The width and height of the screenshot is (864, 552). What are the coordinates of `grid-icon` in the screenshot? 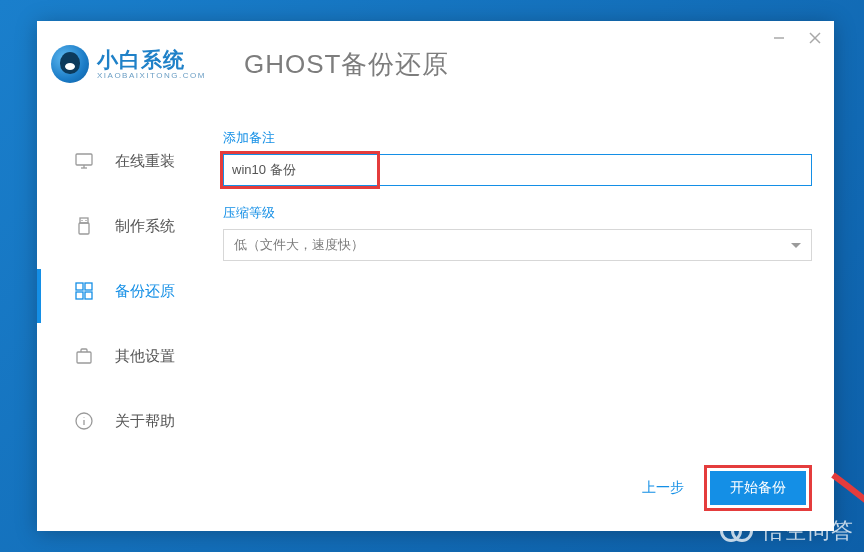 It's located at (84, 291).